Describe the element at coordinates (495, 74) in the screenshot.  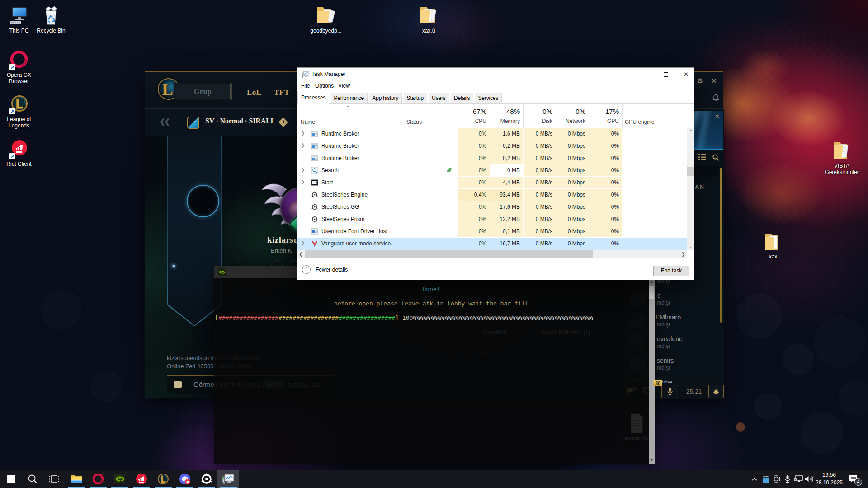
I see `tm-titlebar: Task Manager ✕` at that location.